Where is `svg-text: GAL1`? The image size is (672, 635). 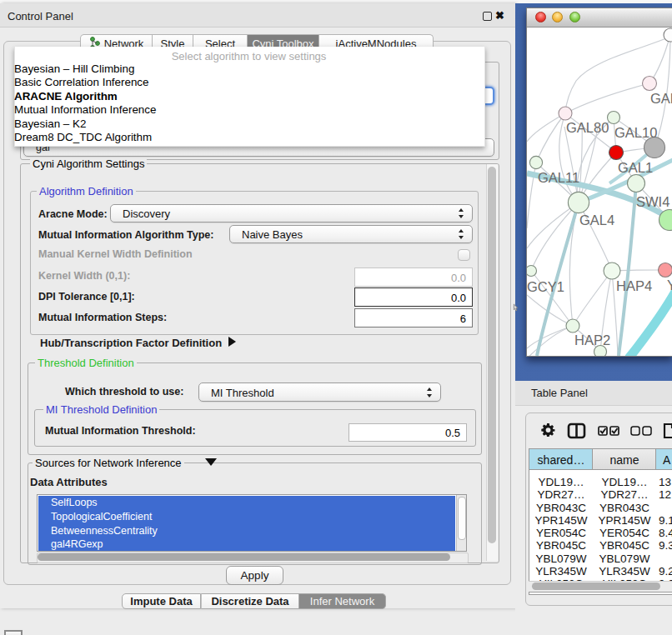 svg-text: GAL1 is located at coordinates (635, 168).